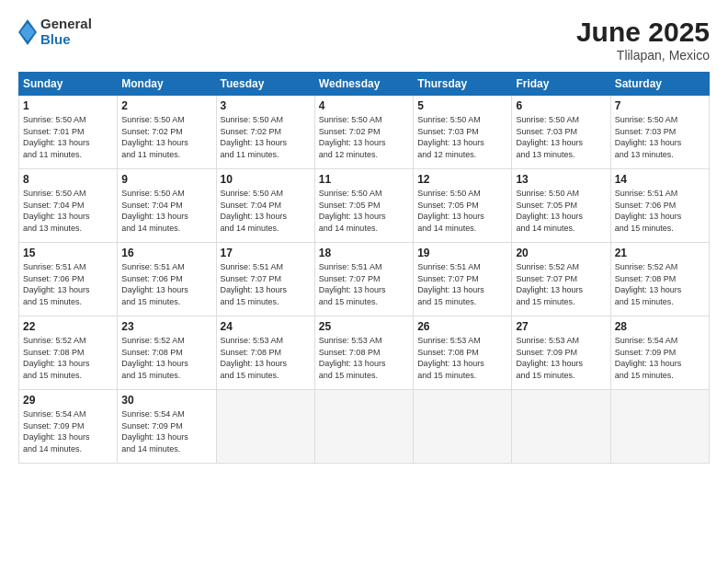 The height and width of the screenshot is (563, 728). I want to click on title-block: June 2025 Tlilapan, Mexico, so click(643, 40).